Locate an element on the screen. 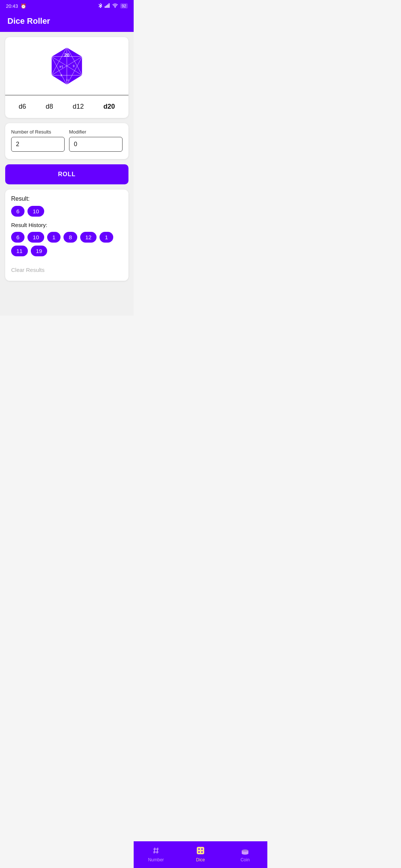 Image resolution: width=401 pixels, height=868 pixels. input-card: Number of Results Modifier is located at coordinates (67, 141).